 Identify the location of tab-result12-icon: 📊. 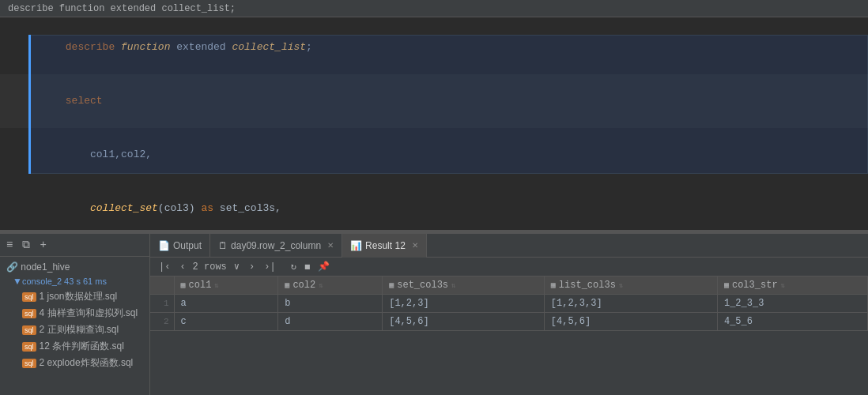
(356, 246).